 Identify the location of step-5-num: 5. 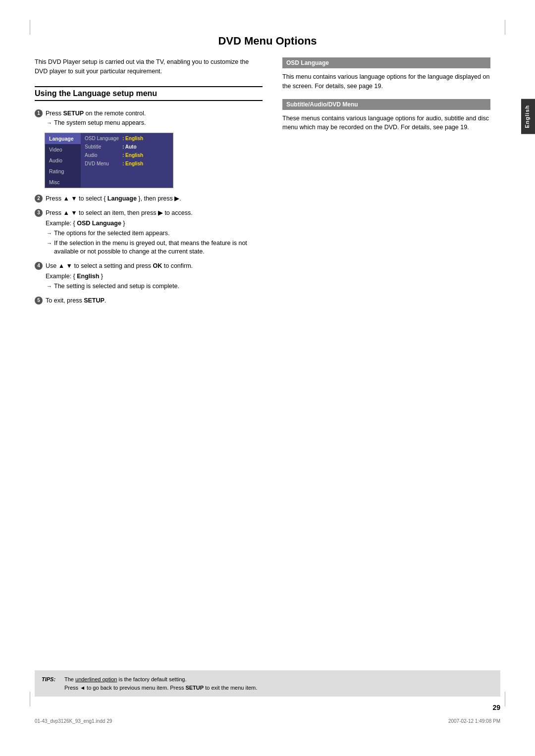
(39, 301).